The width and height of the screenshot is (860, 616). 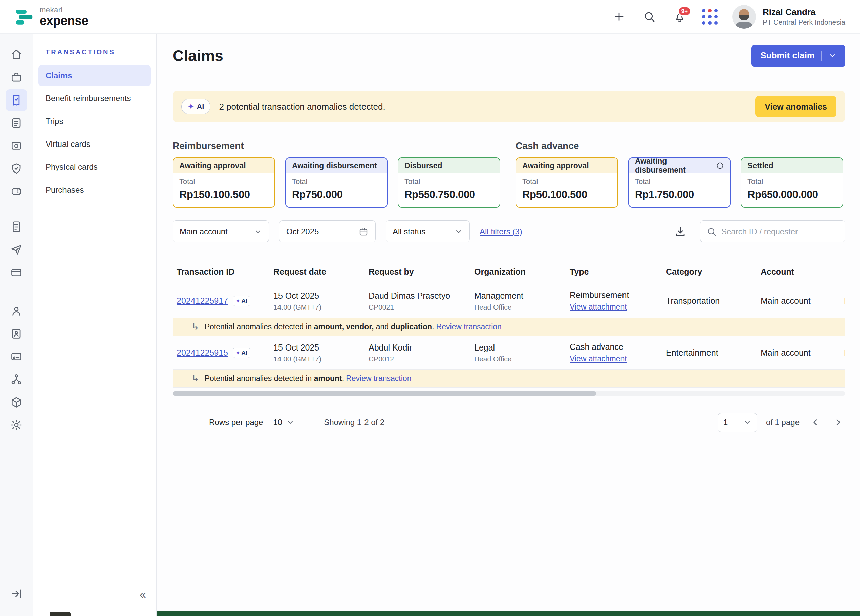 What do you see at coordinates (422, 347) in the screenshot?
I see `requester-name: Abdul Kodir` at bounding box center [422, 347].